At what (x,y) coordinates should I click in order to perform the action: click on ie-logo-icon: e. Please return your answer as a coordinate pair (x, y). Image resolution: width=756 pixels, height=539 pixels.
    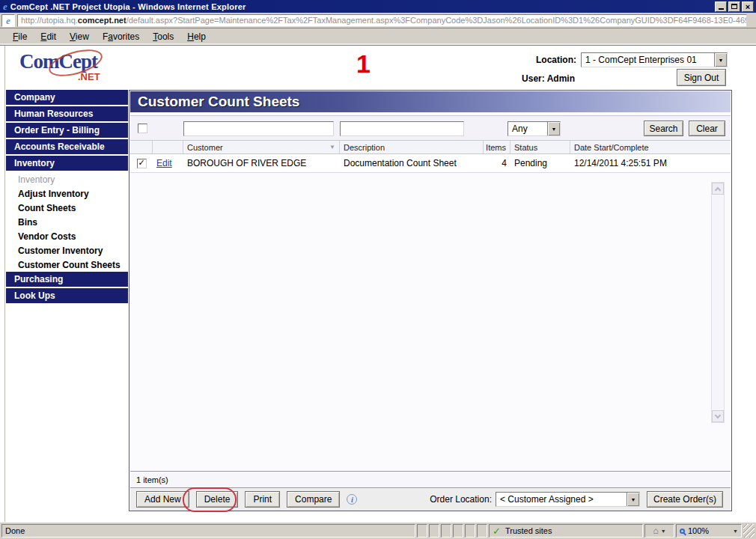
    Looking at the image, I should click on (5, 6).